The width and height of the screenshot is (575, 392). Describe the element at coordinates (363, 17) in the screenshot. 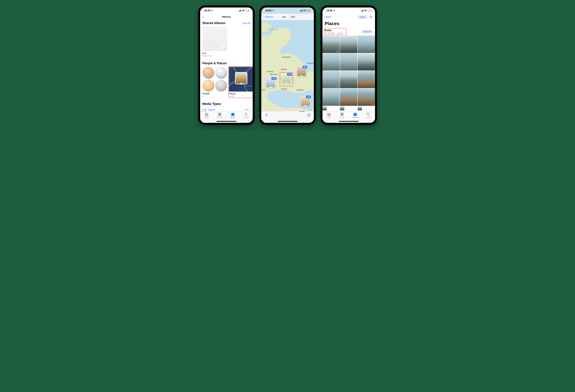

I see `select-button: Select` at that location.